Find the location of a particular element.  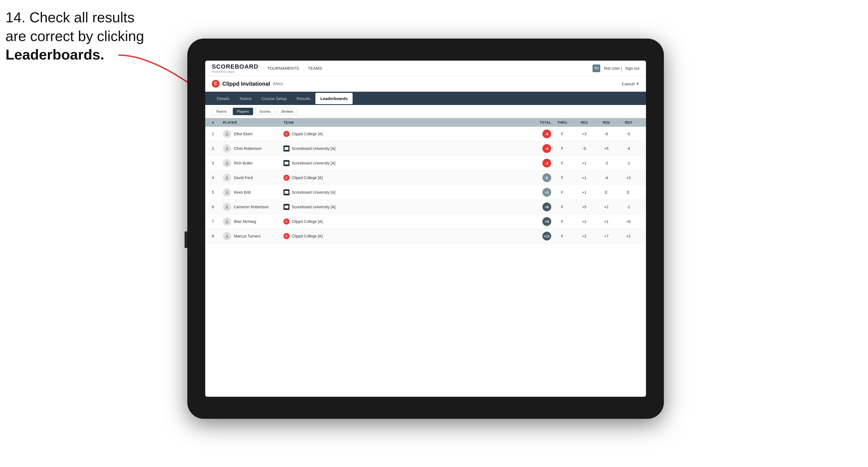

col-team: TEAM is located at coordinates (404, 123).